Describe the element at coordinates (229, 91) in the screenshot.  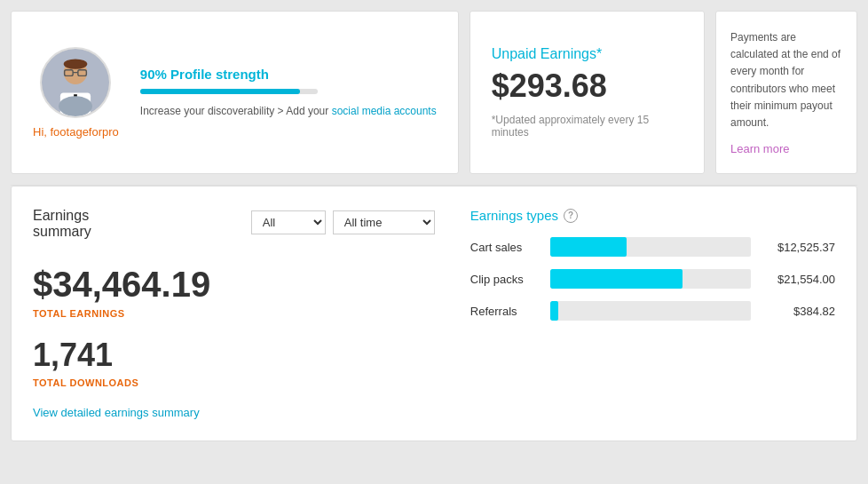
I see `progress-bar-bg` at that location.